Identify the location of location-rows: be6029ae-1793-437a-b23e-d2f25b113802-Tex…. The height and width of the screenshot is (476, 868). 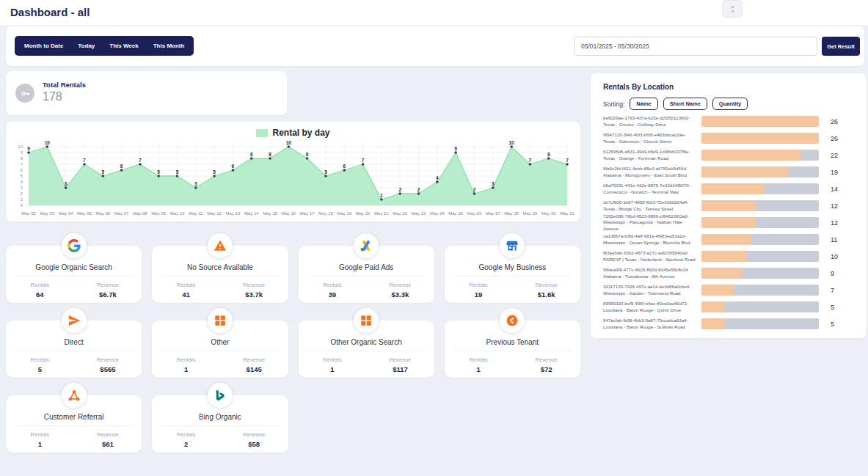
(729, 226).